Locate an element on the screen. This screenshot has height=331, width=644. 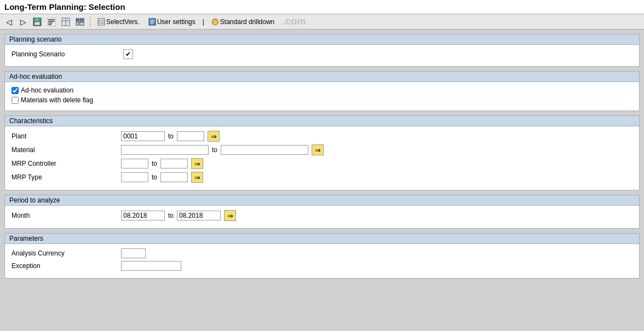
back-icon: ◁ is located at coordinates (9, 22).